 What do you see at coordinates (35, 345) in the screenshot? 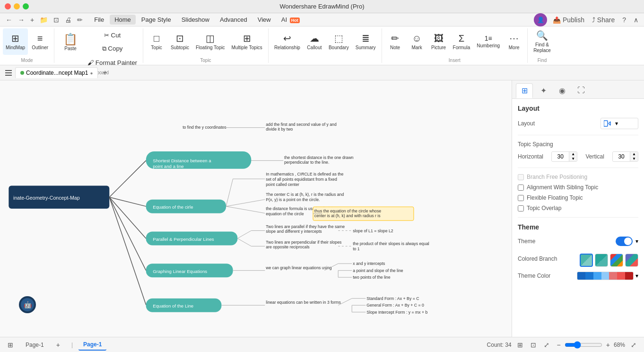
I see `page-1-tab: Page-1` at bounding box center [35, 345].